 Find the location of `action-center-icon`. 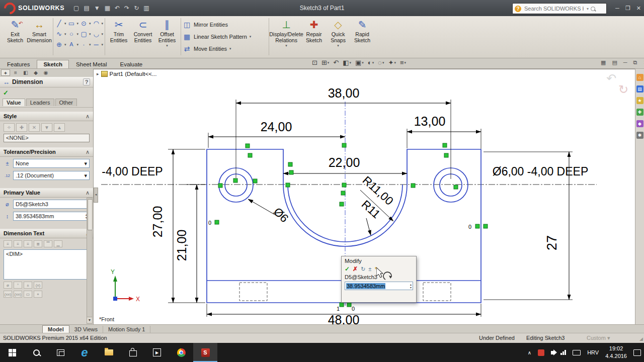

action-center-icon is located at coordinates (637, 353).